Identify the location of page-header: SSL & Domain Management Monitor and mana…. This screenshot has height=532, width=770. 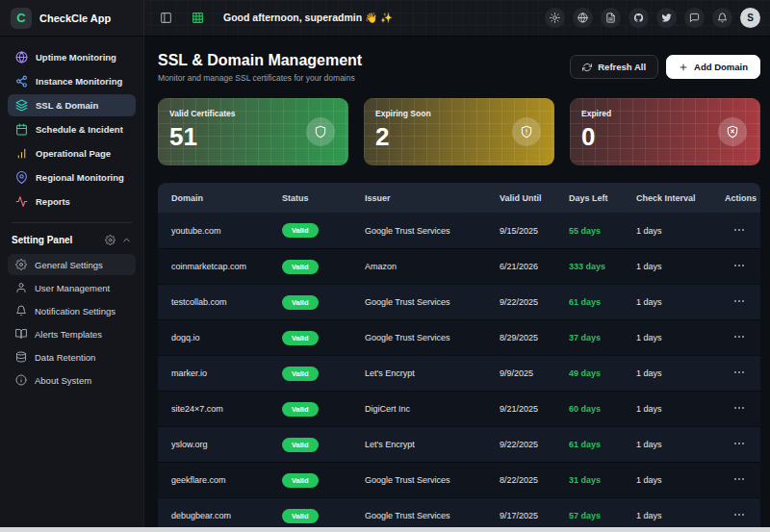
(459, 67).